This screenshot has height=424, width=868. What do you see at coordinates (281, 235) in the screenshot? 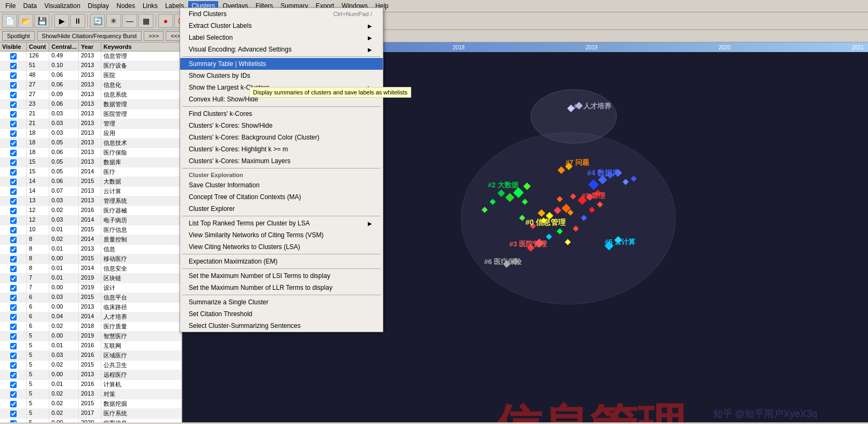
I see `menu-view-vsm: View Similarity Networks of Citing Terms…` at bounding box center [281, 235].